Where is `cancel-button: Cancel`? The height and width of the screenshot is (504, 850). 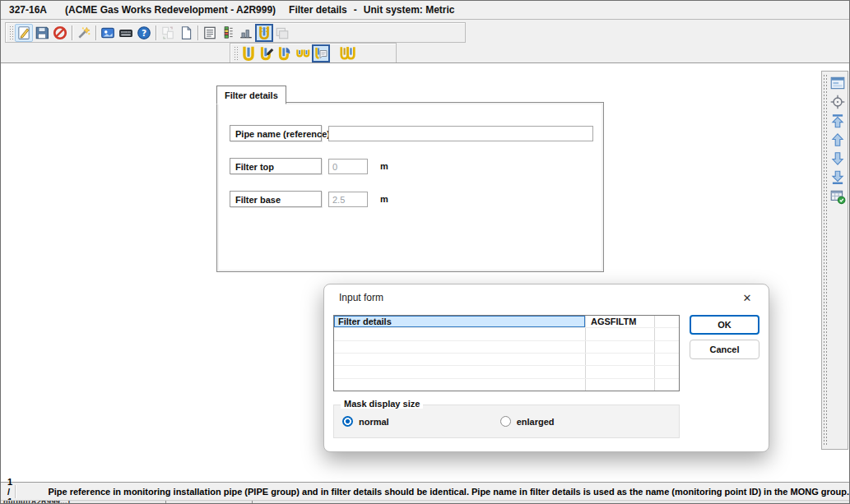 cancel-button: Cancel is located at coordinates (724, 349).